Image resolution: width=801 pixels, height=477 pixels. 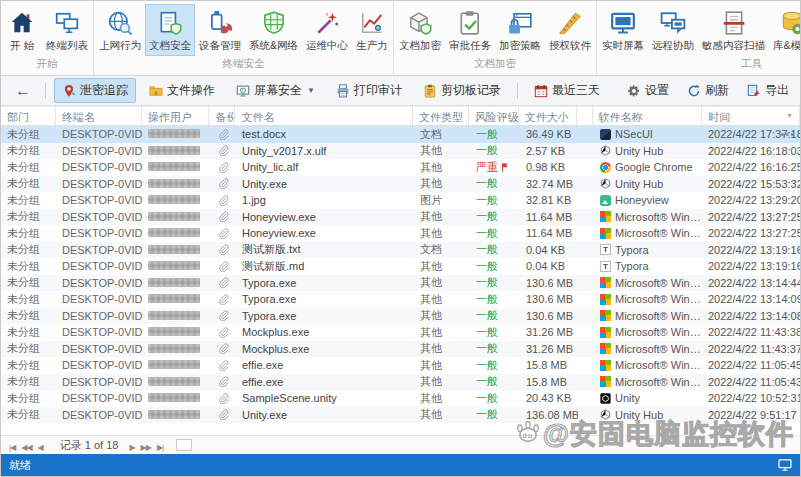 What do you see at coordinates (99, 116) in the screenshot?
I see `column-header-terminal: 终端名` at bounding box center [99, 116].